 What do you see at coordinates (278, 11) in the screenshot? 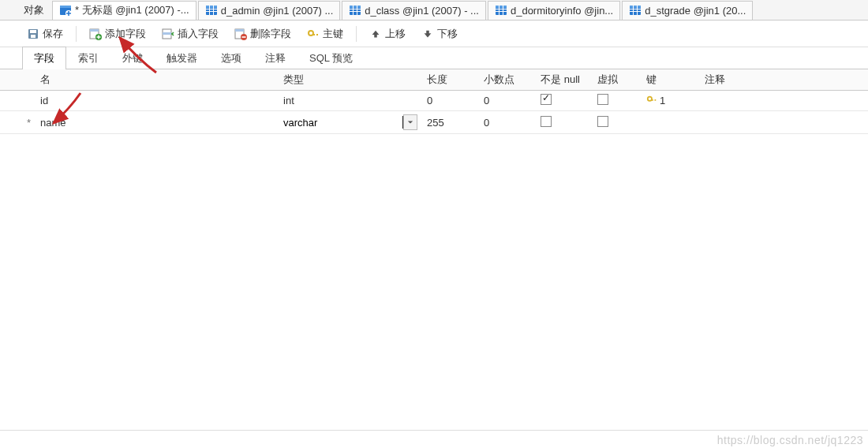
I see `tab-label: d_admin @jin1 (2007) ...` at bounding box center [278, 11].